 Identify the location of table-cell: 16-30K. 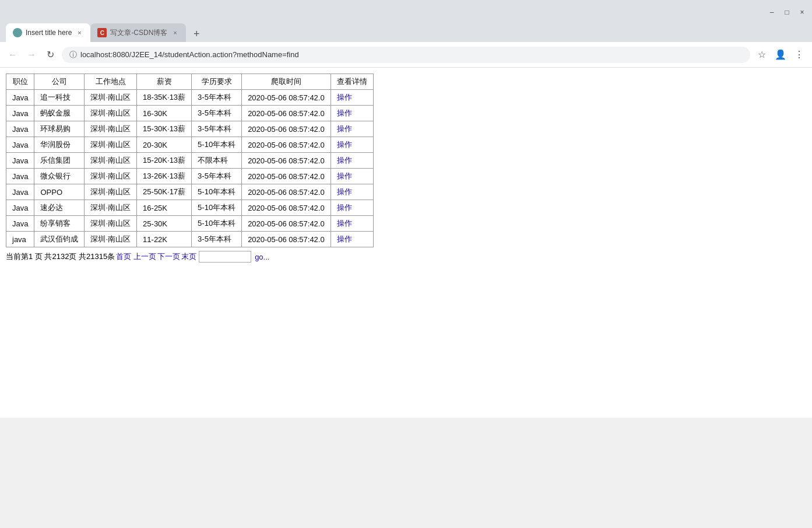
(164, 113).